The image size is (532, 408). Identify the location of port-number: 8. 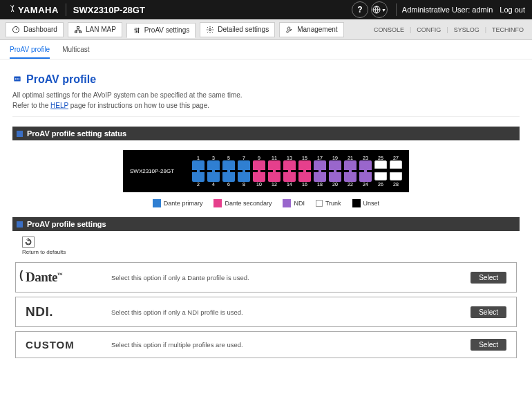
(244, 184).